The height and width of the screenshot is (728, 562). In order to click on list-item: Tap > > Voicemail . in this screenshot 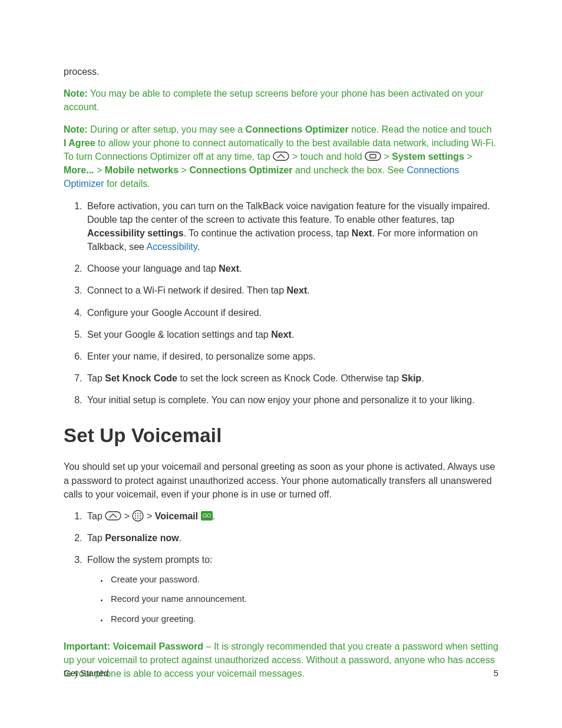, I will do `click(292, 516)`.